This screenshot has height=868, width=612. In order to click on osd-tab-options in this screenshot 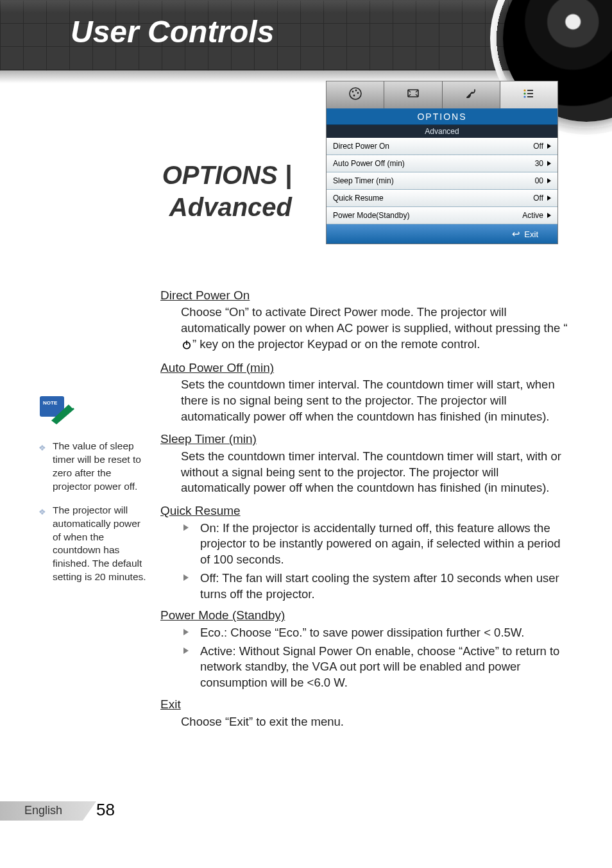, I will do `click(529, 95)`.